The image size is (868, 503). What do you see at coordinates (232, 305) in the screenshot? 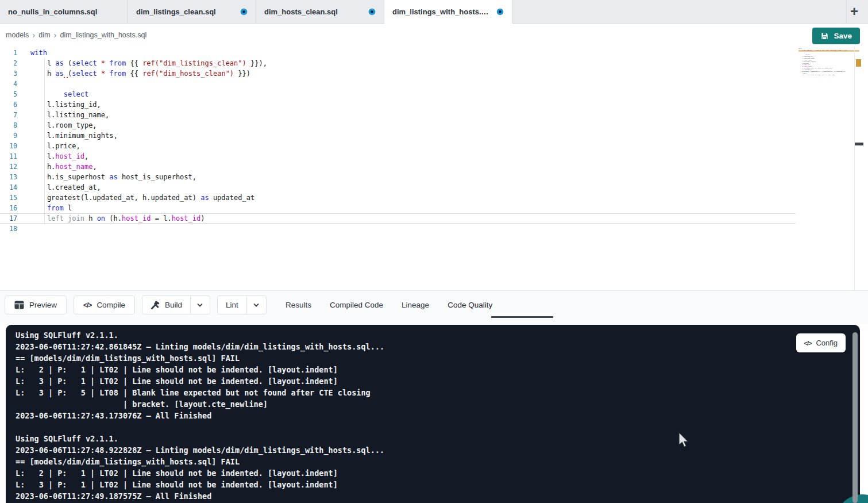
I see `lint-button: Lint` at bounding box center [232, 305].